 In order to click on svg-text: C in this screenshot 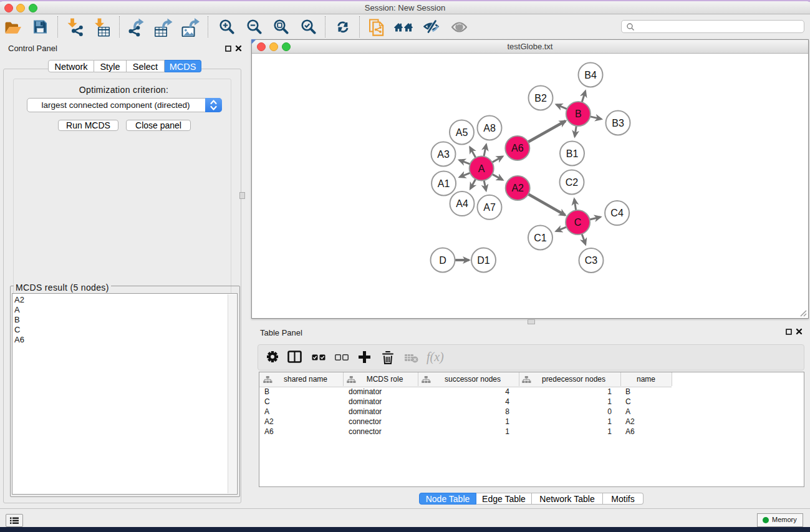, I will do `click(578, 222)`.